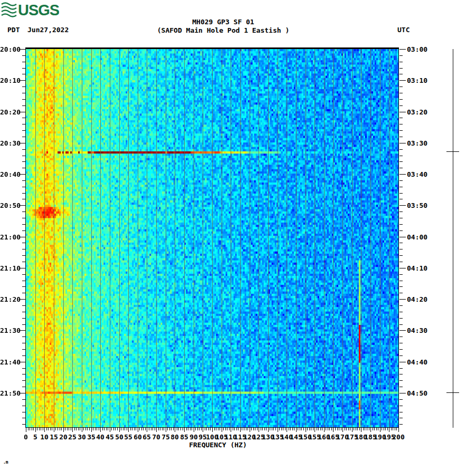  What do you see at coordinates (9, 143) in the screenshot?
I see `y-left-tick-label: 20:30` at bounding box center [9, 143].